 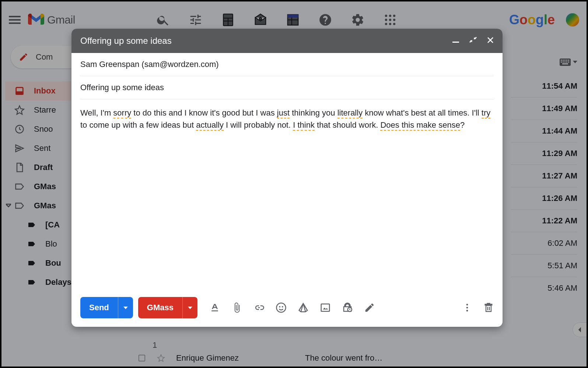 What do you see at coordinates (259, 308) in the screenshot?
I see `link-icon` at bounding box center [259, 308].